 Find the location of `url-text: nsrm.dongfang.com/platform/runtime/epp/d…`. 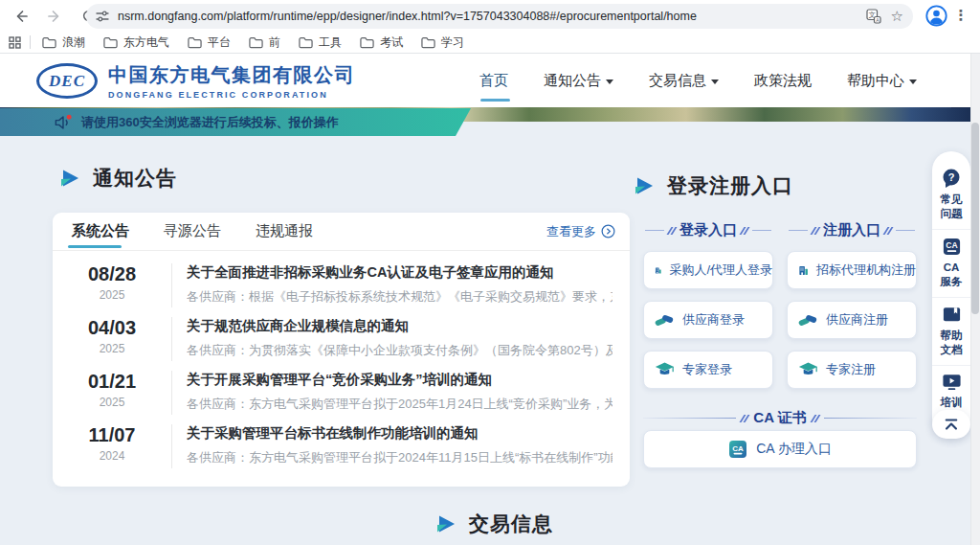

url-text: nsrm.dongfang.com/platform/runtime/epp/d… is located at coordinates (487, 16).